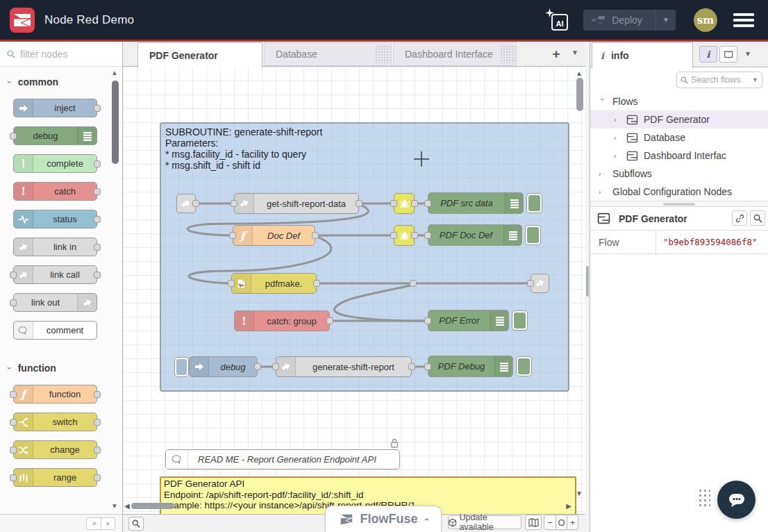 The image size is (768, 532). I want to click on node-link-in, so click(186, 203).